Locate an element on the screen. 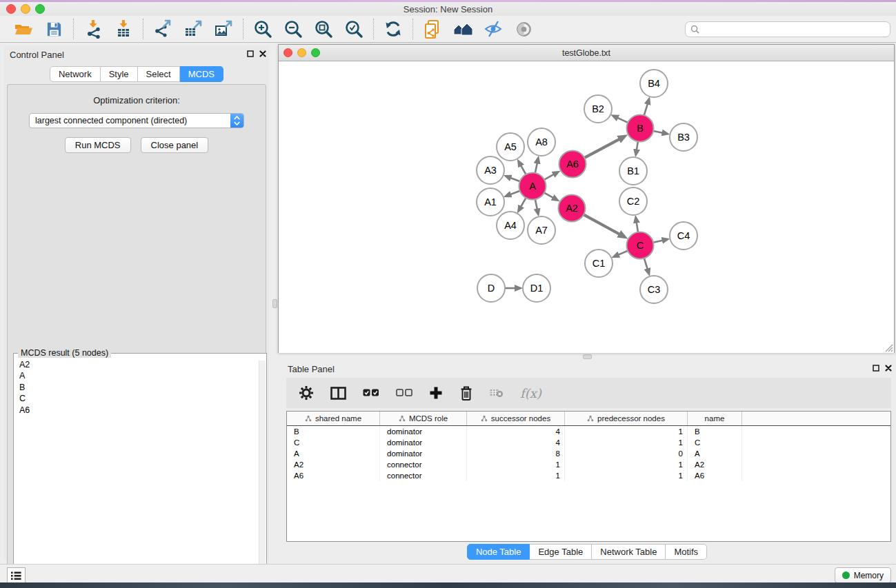 This screenshot has width=896, height=588. network-window-titlebar: testGlobe.txt is located at coordinates (586, 53).